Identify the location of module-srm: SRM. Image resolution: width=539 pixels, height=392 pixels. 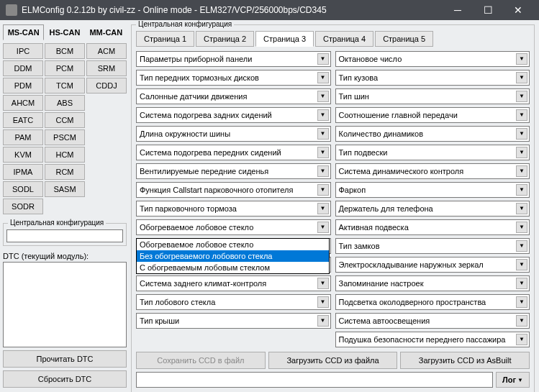
(107, 68).